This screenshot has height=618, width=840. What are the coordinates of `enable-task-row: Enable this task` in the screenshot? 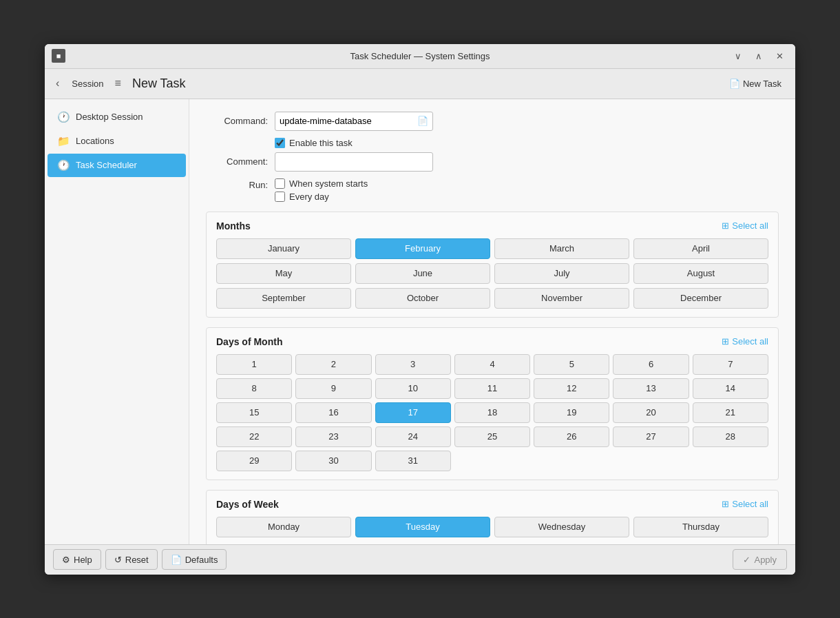 It's located at (492, 143).